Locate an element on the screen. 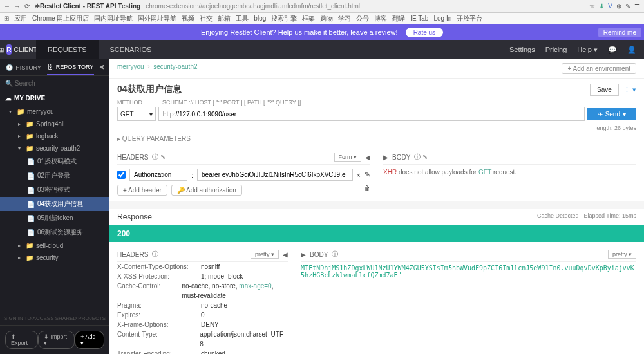 The height and width of the screenshot is (354, 644). signin-note: SIGN IN TO ACCESS SHARED PROJECTS is located at coordinates (55, 318).